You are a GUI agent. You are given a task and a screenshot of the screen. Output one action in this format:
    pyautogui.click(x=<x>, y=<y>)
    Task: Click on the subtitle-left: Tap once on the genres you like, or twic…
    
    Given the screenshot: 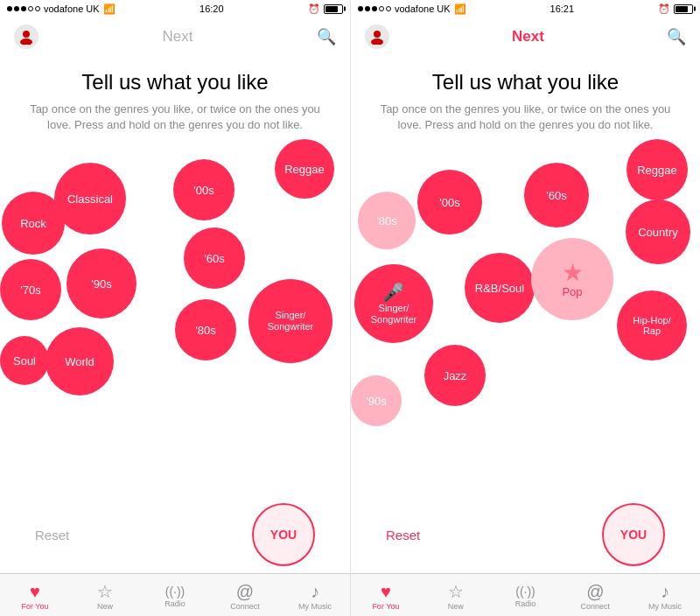 What is the action you would take?
    pyautogui.click(x=175, y=117)
    